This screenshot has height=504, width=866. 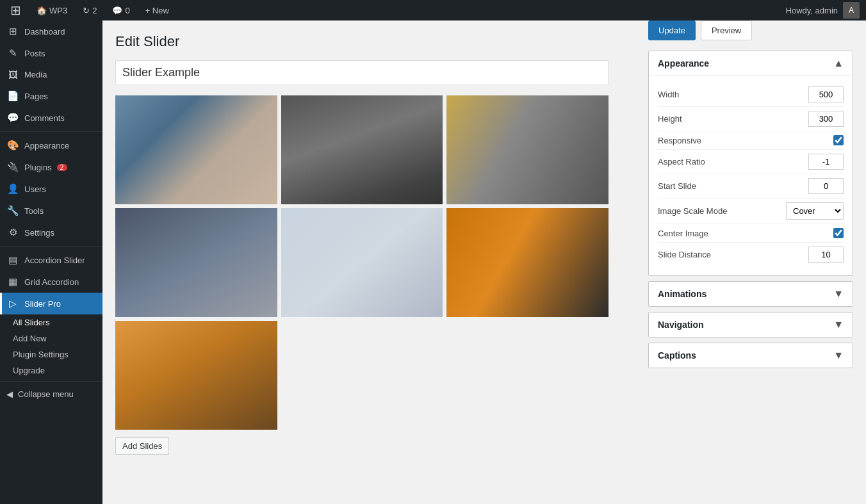 I want to click on appearance-accordion-content: Width Height Responsive Aspect Ratio Sta…, so click(x=751, y=175).